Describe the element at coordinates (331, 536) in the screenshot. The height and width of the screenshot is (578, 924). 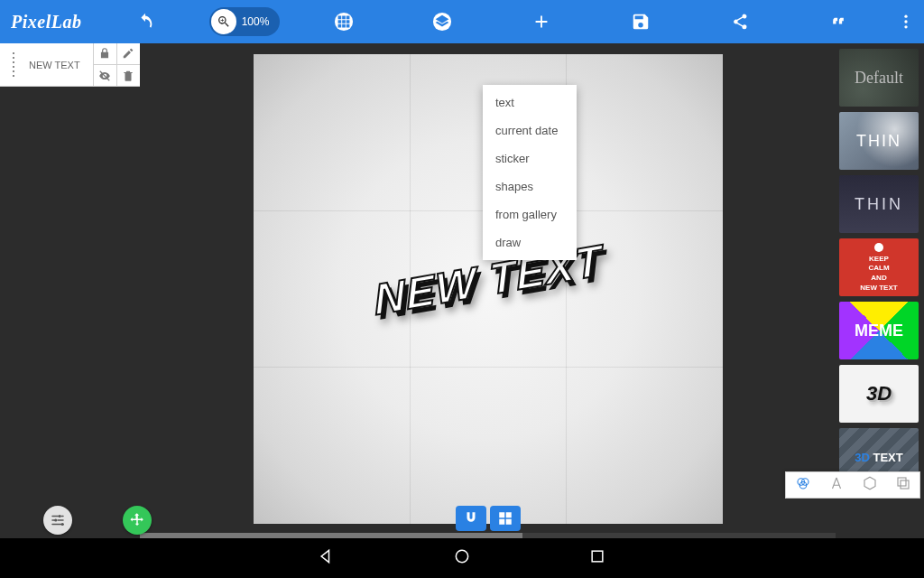
I see `h-scrollbar-thumb` at that location.